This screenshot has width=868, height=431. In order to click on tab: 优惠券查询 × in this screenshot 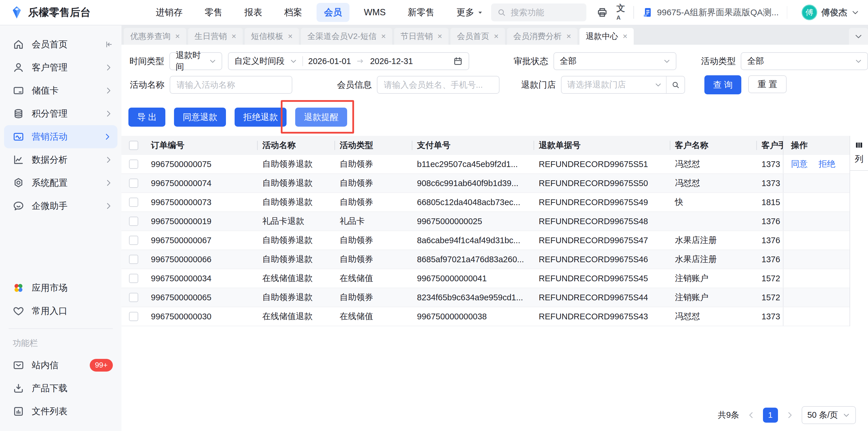, I will do `click(155, 36)`.